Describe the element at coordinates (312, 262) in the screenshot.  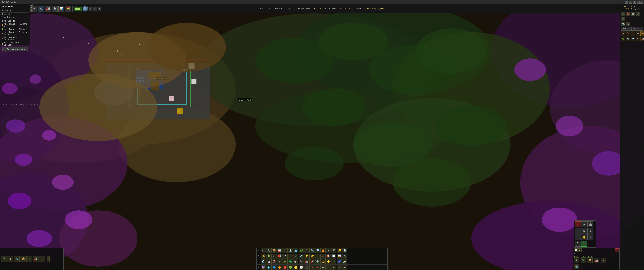
I see `item-r3-10: 🚀` at that location.